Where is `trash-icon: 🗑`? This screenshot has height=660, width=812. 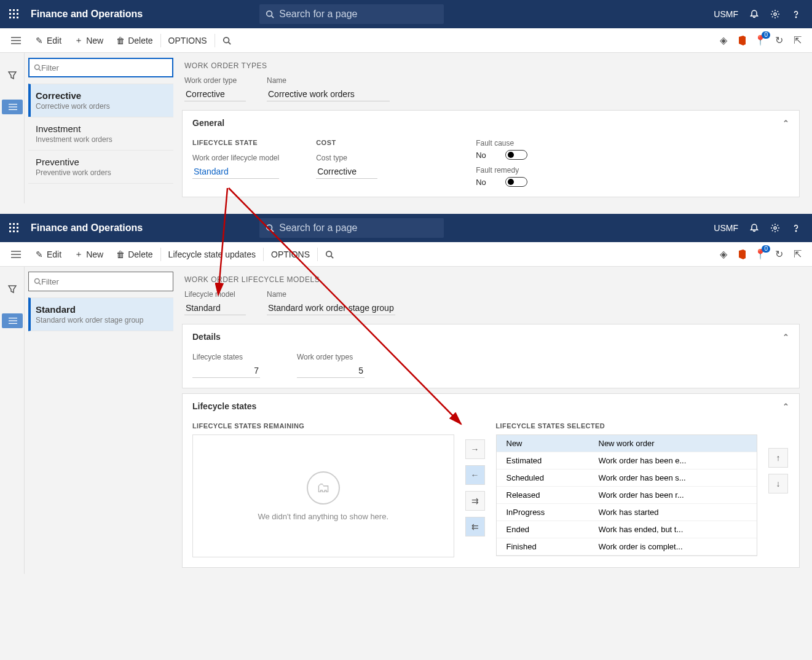
trash-icon: 🗑 is located at coordinates (120, 41).